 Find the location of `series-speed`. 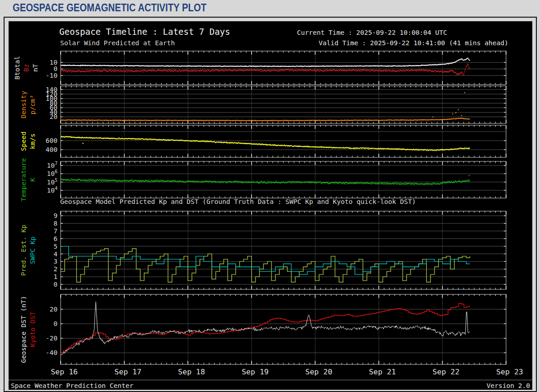

series-speed is located at coordinates (265, 144).